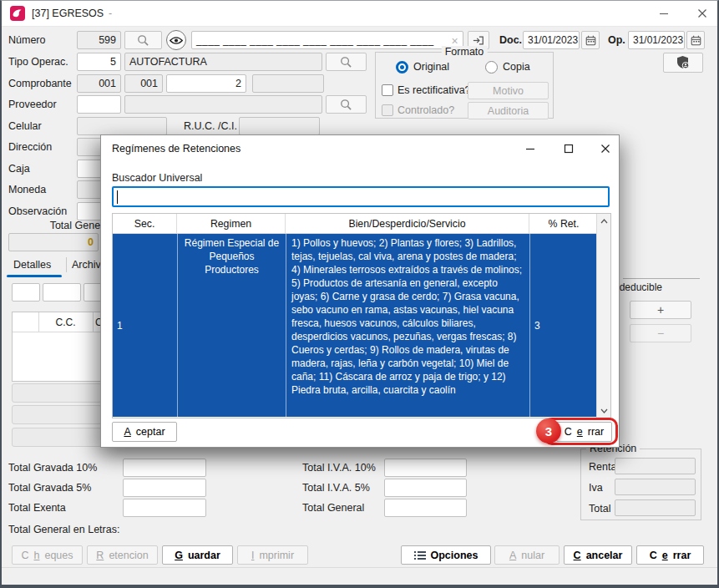  What do you see at coordinates (224, 104) in the screenshot?
I see `proveedor-name-field` at bounding box center [224, 104].